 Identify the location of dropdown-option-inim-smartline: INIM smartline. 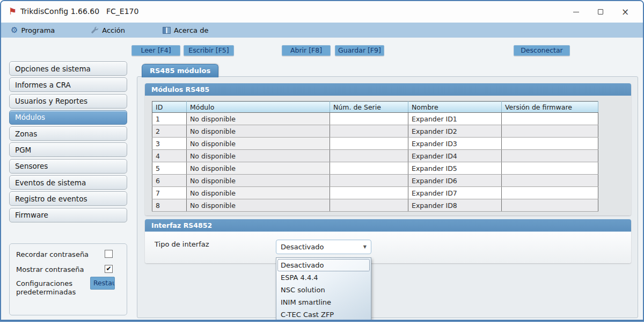
(324, 302).